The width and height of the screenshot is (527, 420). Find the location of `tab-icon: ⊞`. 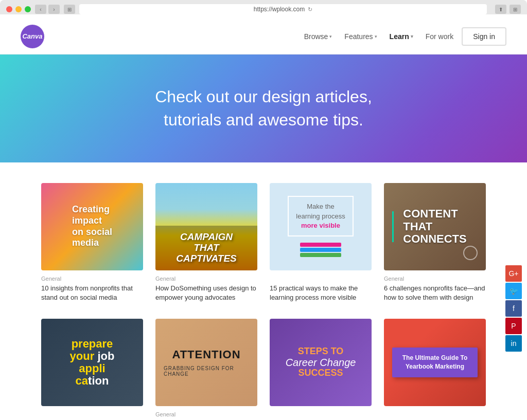

tab-icon: ⊞ is located at coordinates (69, 9).